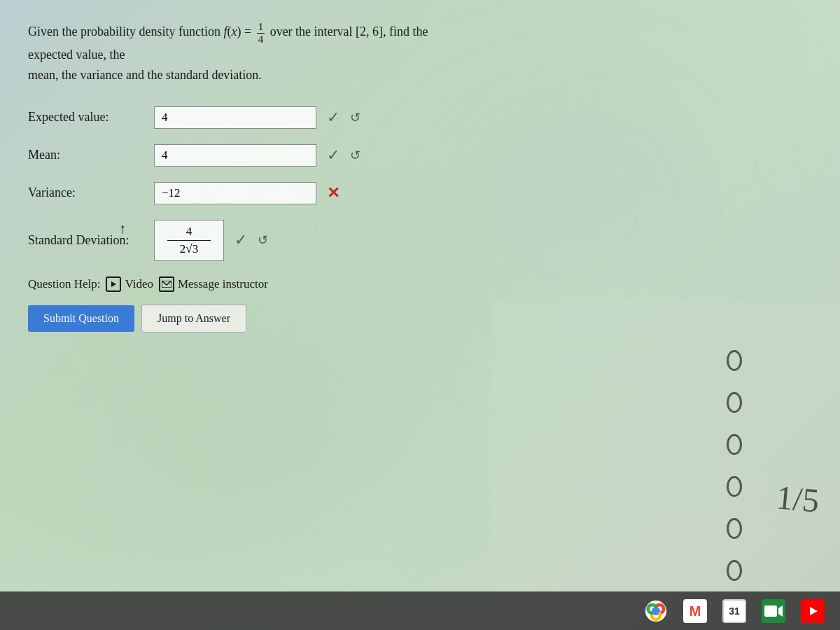 The width and height of the screenshot is (840, 630). Describe the element at coordinates (813, 611) in the screenshot. I see `youtube-taskbar-icon` at that location.